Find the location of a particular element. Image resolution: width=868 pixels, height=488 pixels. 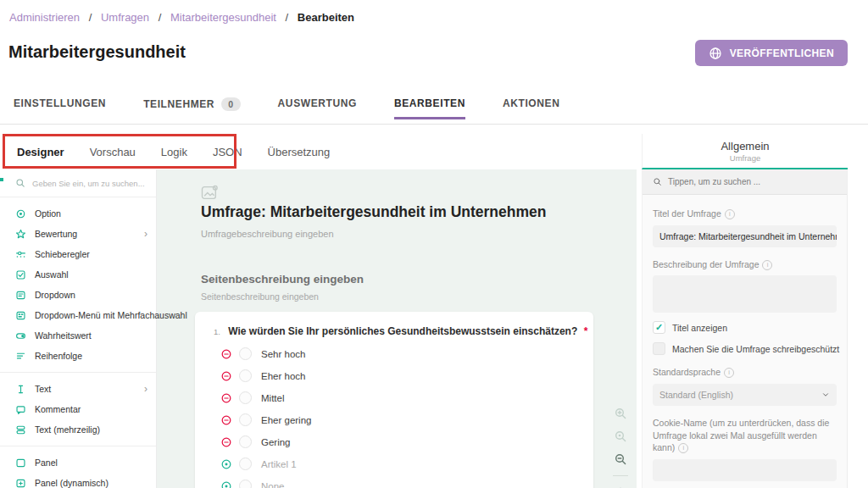

toolbox-item-dropdown-menü-mit-mehrfachauswahl: Dropdown-Menü mit Mehrfachauswahl is located at coordinates (78, 315).